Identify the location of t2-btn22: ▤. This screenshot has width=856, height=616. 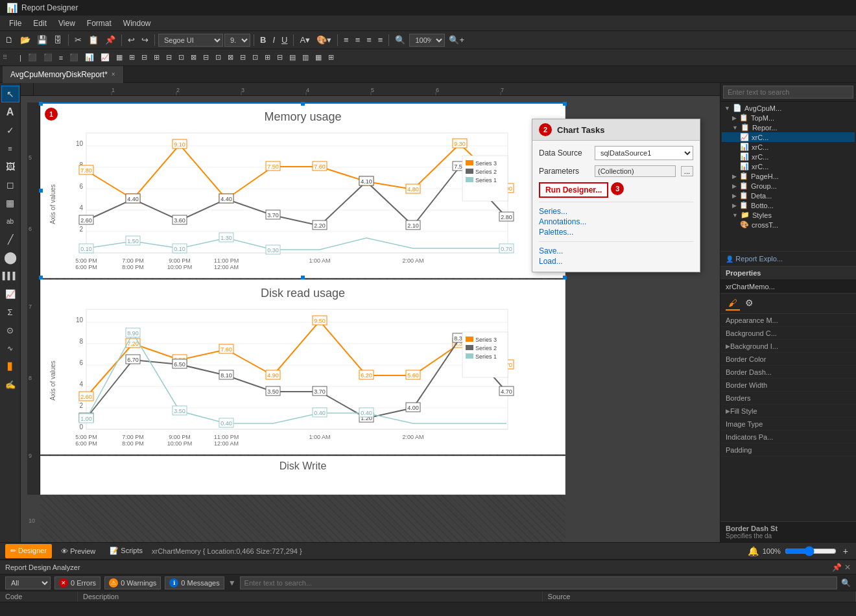
(292, 58).